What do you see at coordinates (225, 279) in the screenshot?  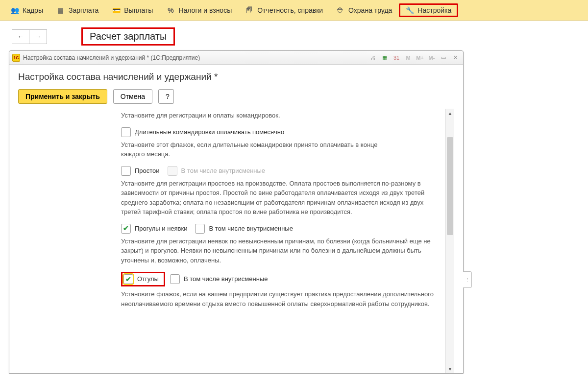 I see `label-otguly-intrashift: В том числе внутрисменные` at bounding box center [225, 279].